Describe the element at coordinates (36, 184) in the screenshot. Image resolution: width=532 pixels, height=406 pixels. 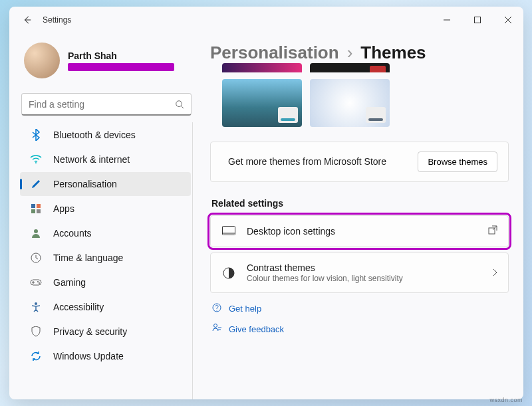
I see `paintbrush-icon` at that location.